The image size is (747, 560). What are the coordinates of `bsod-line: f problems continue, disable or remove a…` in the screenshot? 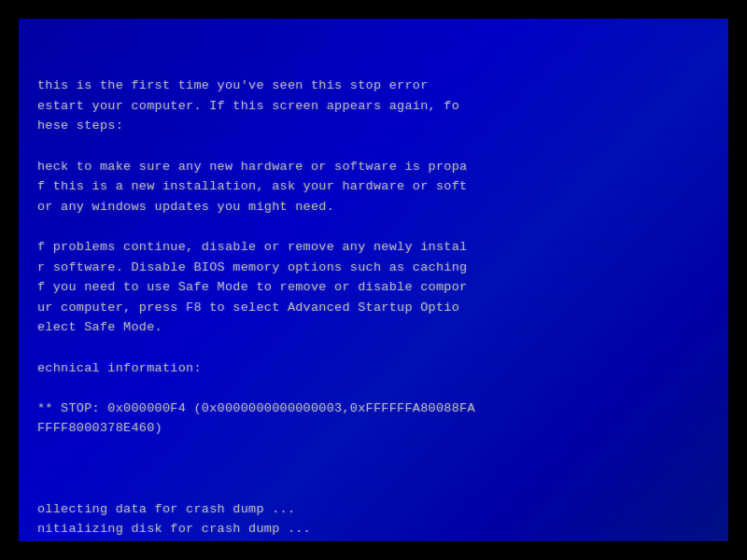 It's located at (374, 247).